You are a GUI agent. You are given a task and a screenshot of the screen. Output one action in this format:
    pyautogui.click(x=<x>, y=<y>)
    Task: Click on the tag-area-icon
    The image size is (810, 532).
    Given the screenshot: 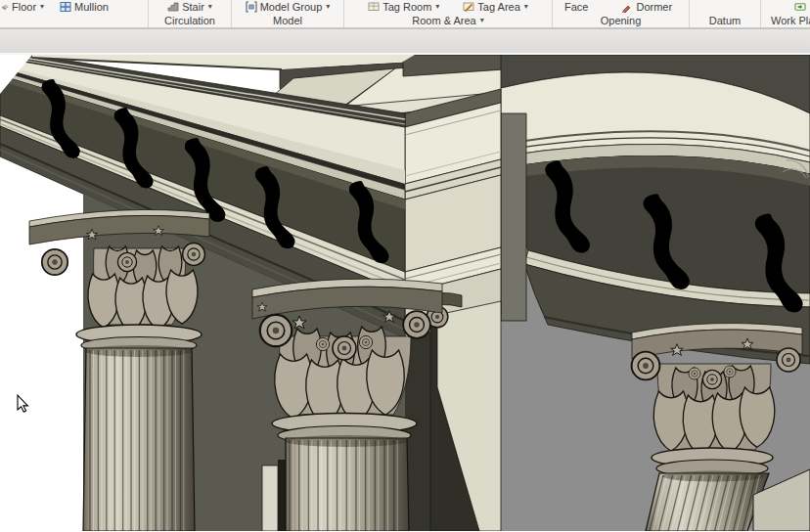 What is the action you would take?
    pyautogui.click(x=469, y=7)
    